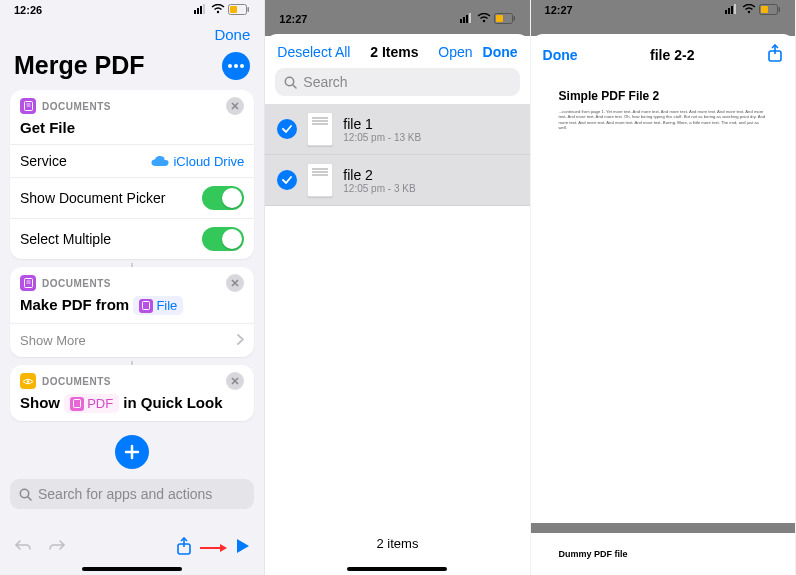 Image resolution: width=796 pixels, height=575 pixels. What do you see at coordinates (93, 198) in the screenshot?
I see `show-picker-label: Show Document Picker` at bounding box center [93, 198].